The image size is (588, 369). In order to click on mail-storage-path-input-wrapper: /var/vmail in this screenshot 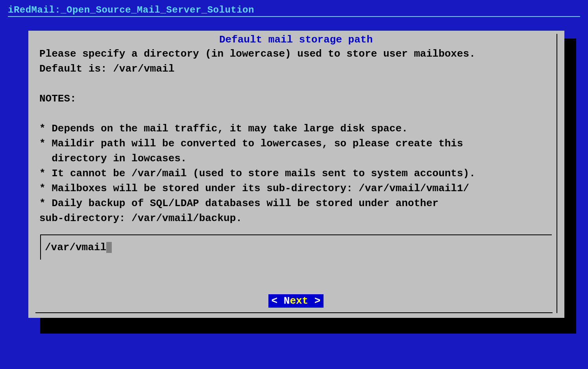, I will do `click(296, 247)`.